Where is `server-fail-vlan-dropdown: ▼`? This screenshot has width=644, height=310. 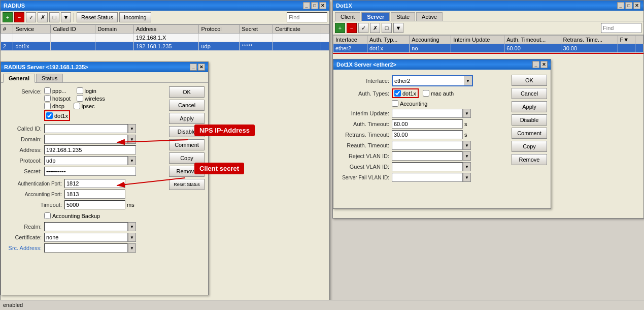 server-fail-vlan-dropdown: ▼ is located at coordinates (467, 177).